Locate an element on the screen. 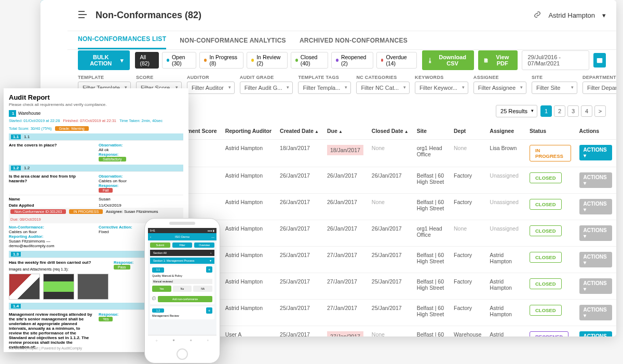  page-button: 3 is located at coordinates (573, 111).